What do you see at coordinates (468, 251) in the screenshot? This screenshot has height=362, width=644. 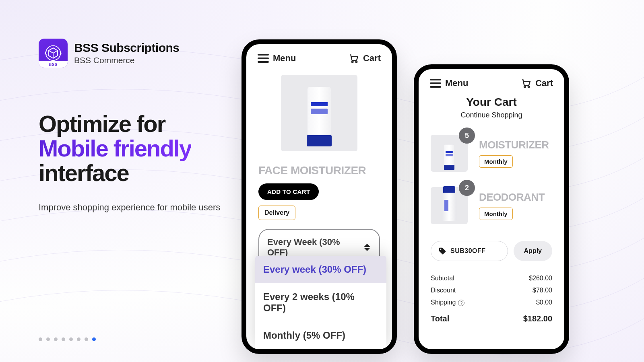 I see `promo-code: SUB30OFF` at bounding box center [468, 251].